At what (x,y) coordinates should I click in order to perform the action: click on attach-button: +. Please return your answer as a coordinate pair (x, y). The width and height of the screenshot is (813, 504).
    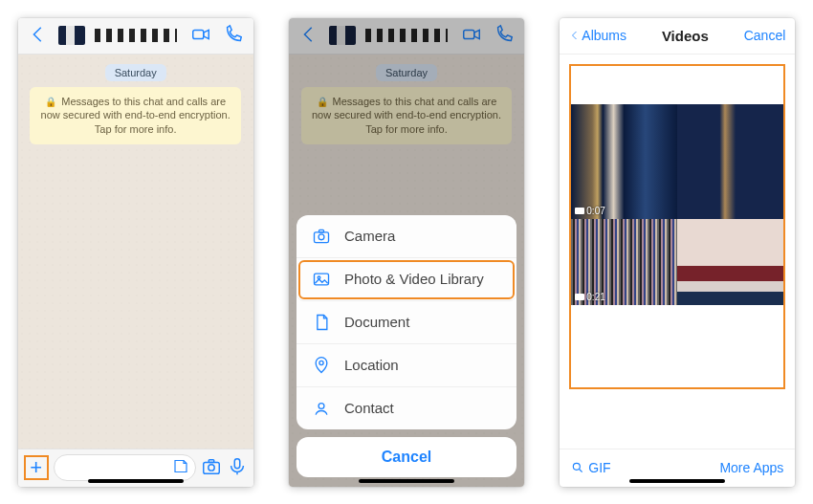
    Looking at the image, I should click on (36, 468).